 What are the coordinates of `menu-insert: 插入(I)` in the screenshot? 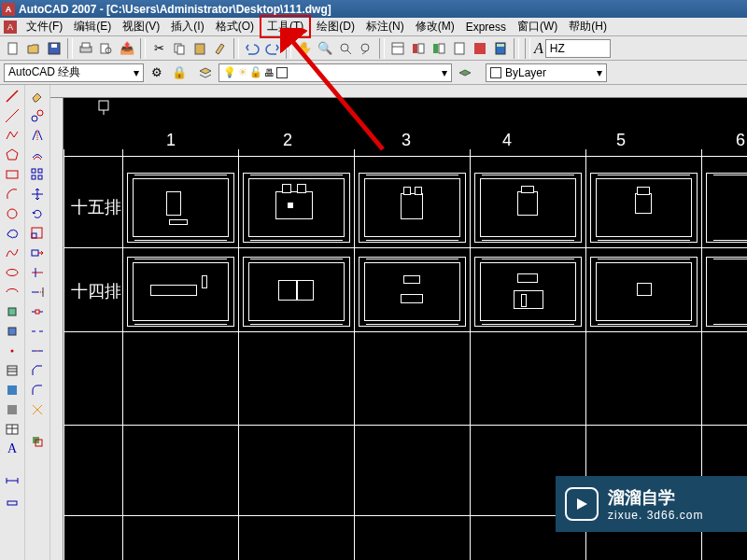 It's located at (187, 26).